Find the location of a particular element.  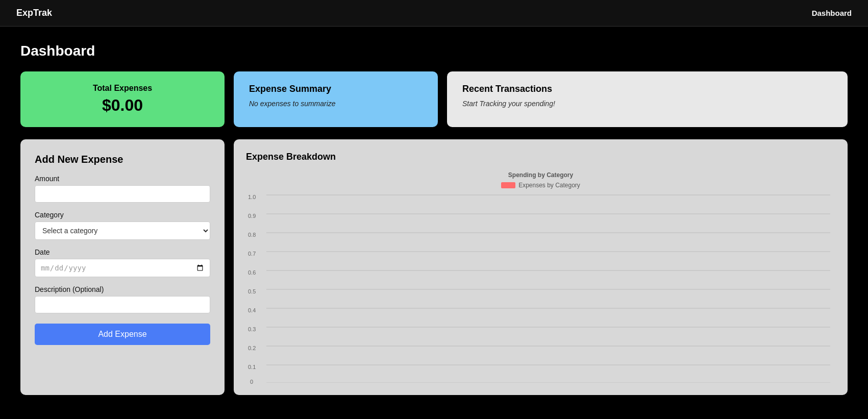

add-expense-title: Add New Expense is located at coordinates (122, 159).